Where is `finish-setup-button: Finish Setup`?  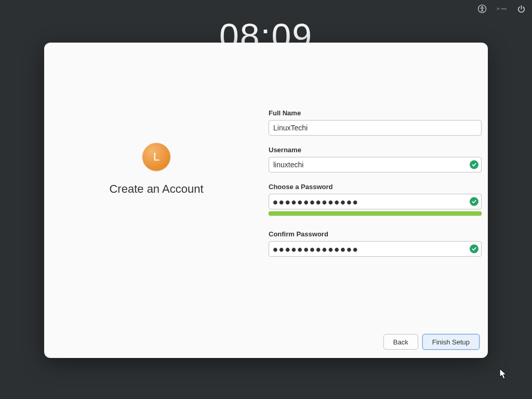 finish-setup-button: Finish Setup is located at coordinates (451, 342).